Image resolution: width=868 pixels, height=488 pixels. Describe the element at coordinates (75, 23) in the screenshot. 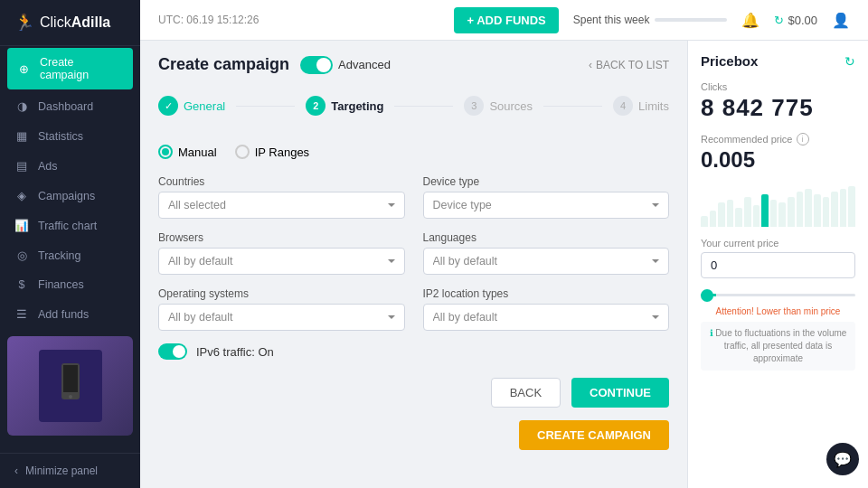

I see `logo-text: ClickAdilla` at that location.